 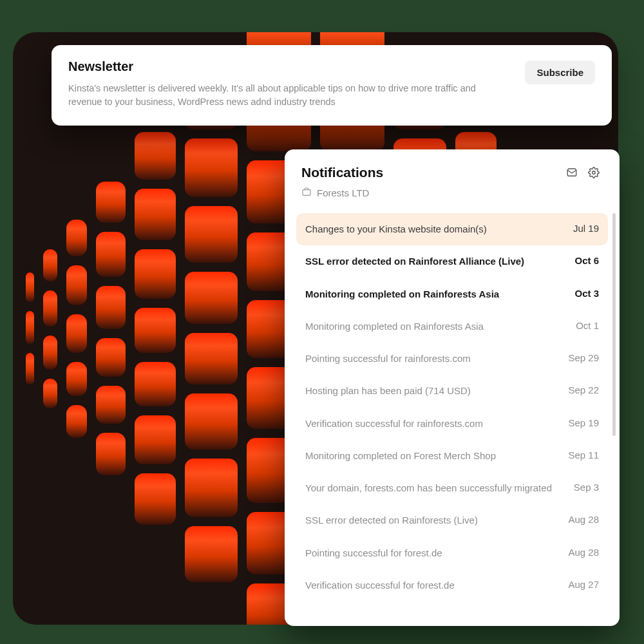 I want to click on notification-message: Your domain, forests.com has been succes…, so click(x=434, y=488).